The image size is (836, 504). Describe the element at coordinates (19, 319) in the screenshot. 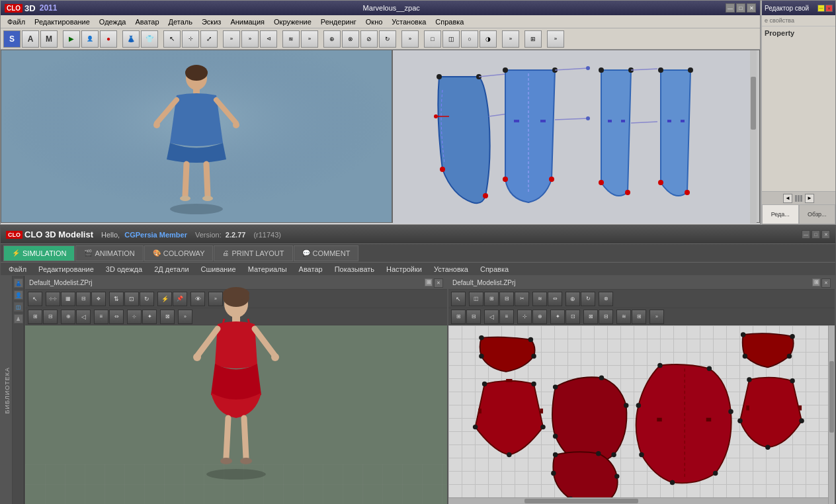

I see `icon-btn-head: ♟` at that location.